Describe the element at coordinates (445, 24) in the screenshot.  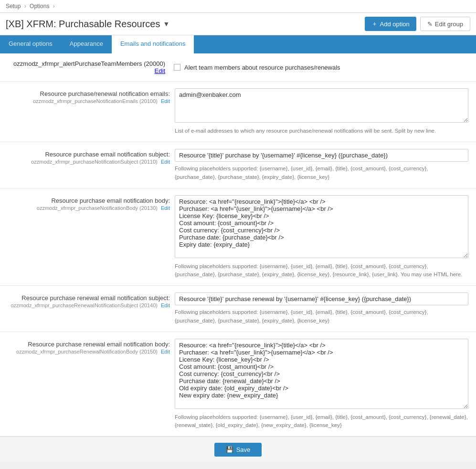
I see `edit-group-button: ✎ Edit group` at that location.